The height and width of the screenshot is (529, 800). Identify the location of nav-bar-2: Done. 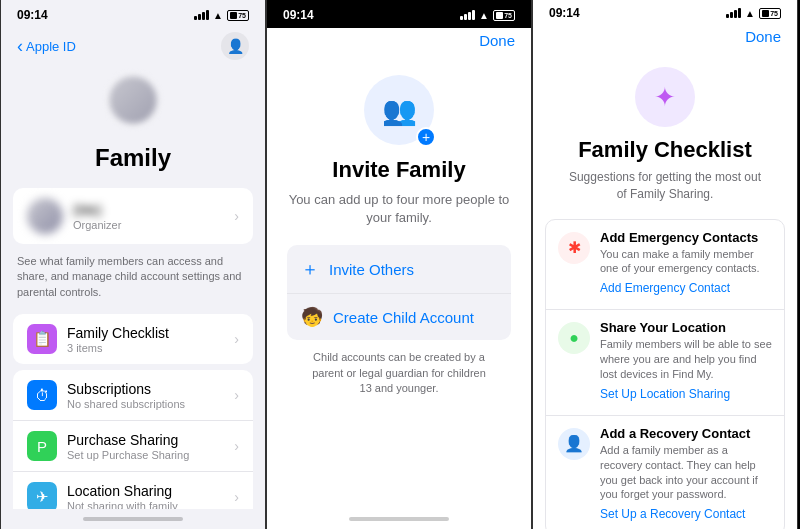
(399, 42).